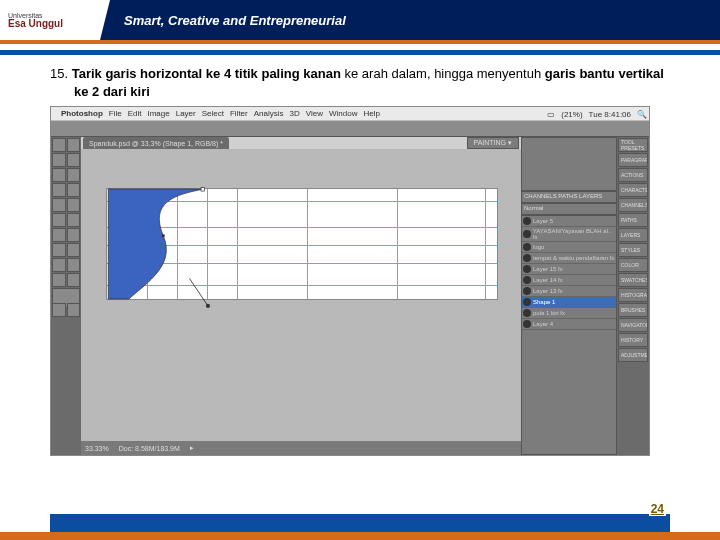 The height and width of the screenshot is (540, 720). I want to click on menu-3d: 3D, so click(295, 114).